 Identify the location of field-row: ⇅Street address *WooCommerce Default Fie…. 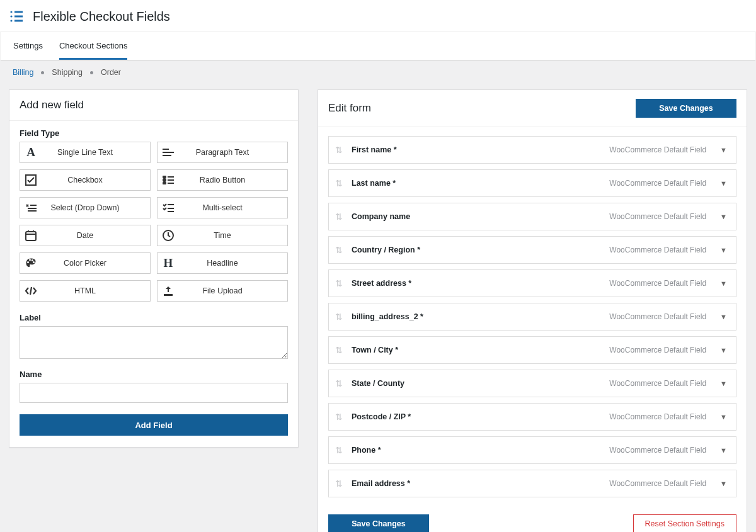
(532, 283).